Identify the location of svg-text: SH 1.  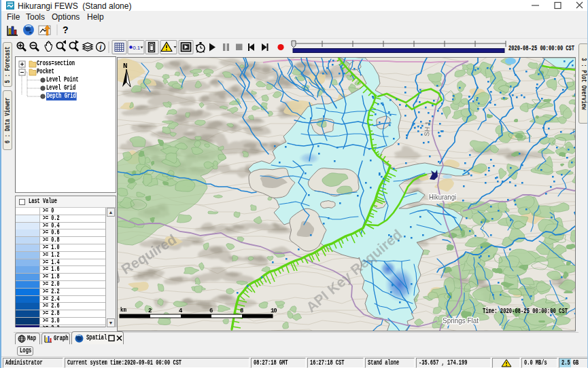
(427, 129).